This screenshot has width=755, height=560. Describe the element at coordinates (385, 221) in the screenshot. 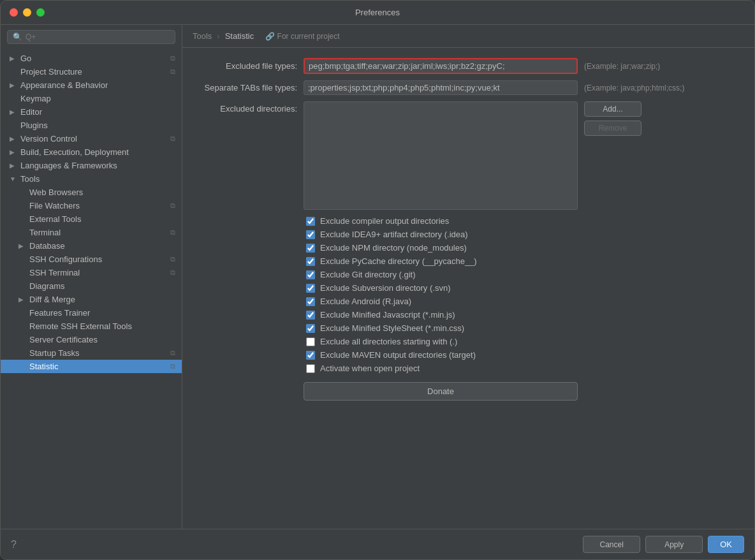

I see `checkbox-label-chk1: Exclude compiler output directories` at that location.